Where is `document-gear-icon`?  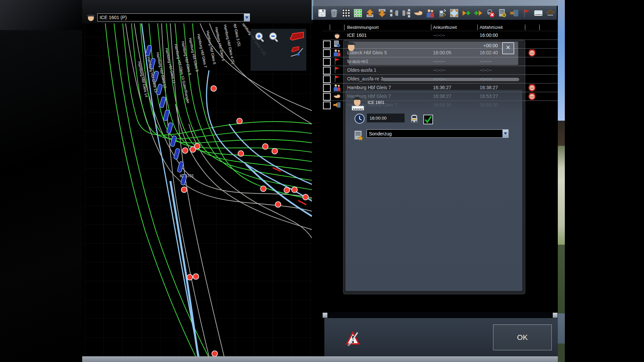 document-gear-icon is located at coordinates (337, 44).